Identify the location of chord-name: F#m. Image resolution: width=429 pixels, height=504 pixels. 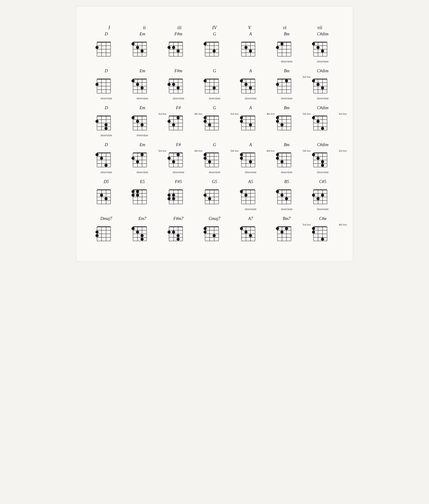
(179, 71).